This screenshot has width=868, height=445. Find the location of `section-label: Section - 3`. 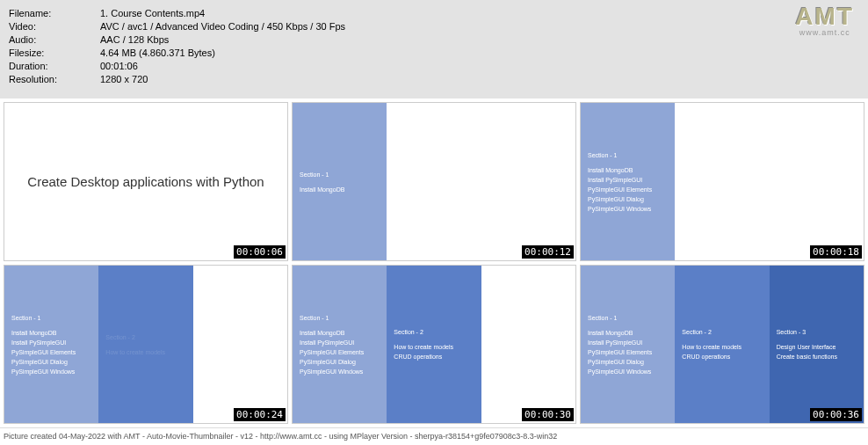

section-label: Section - 3 is located at coordinates (817, 332).